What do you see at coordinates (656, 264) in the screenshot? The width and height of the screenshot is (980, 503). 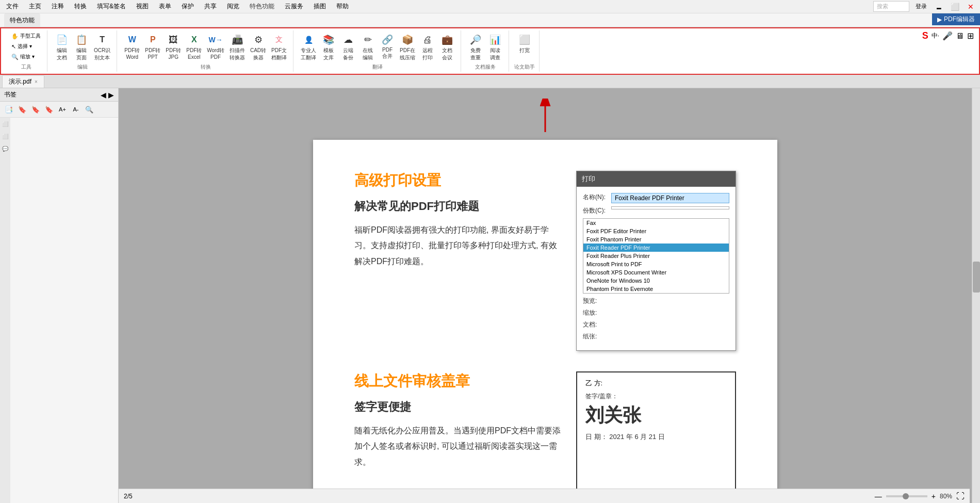 I see `printer-ms-pdf: Microsoft Print to PDF` at bounding box center [656, 264].